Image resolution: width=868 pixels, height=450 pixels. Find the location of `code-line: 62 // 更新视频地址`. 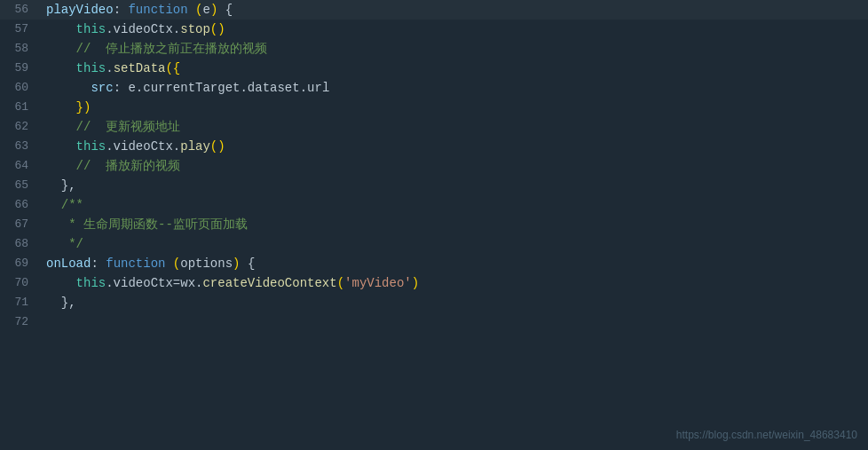

code-line: 62 // 更新视频地址 is located at coordinates (434, 127).